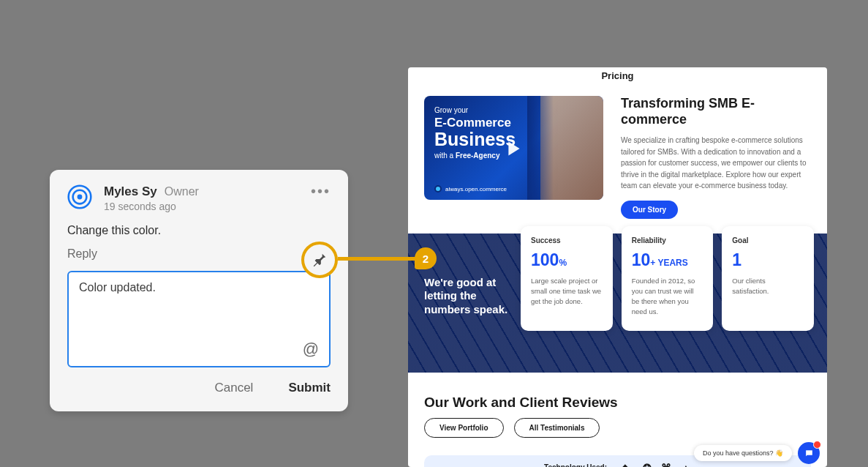 The width and height of the screenshot is (868, 467). I want to click on hero-banner: Grow your E-Commerce Business with a Fre…, so click(513, 148).